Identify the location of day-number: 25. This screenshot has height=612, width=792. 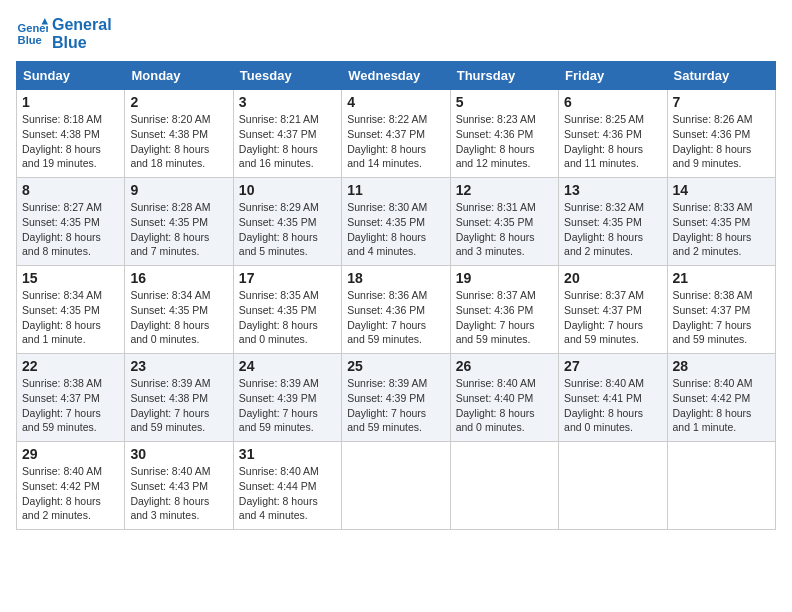
(396, 366).